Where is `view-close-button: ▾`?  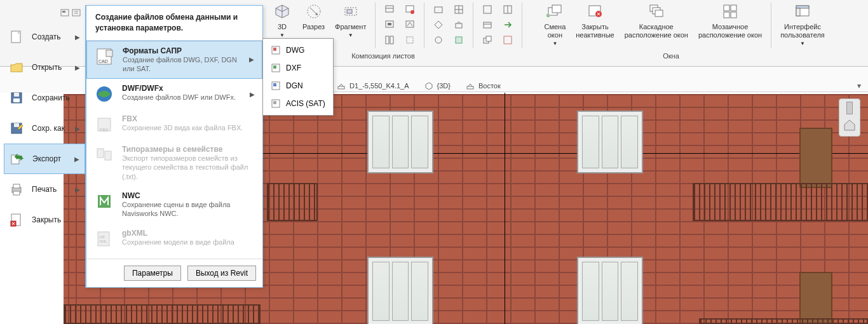 view-close-button: ▾ is located at coordinates (859, 86).